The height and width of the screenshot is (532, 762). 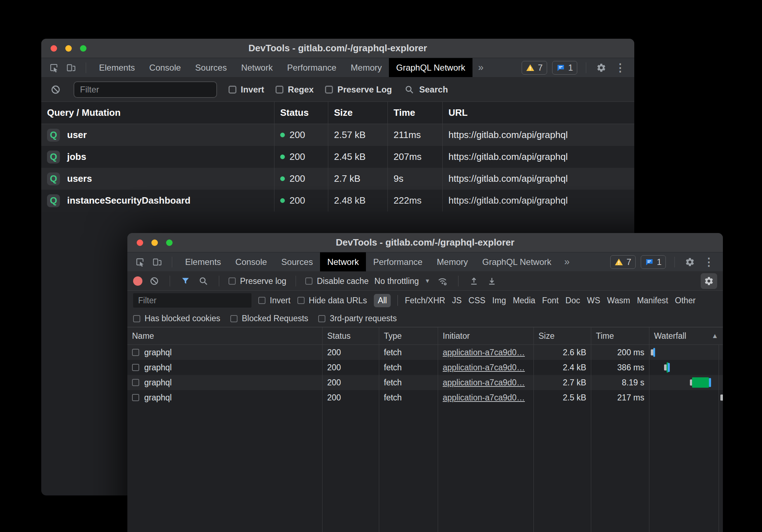 What do you see at coordinates (442, 281) in the screenshot?
I see `network-conditions-icon` at bounding box center [442, 281].